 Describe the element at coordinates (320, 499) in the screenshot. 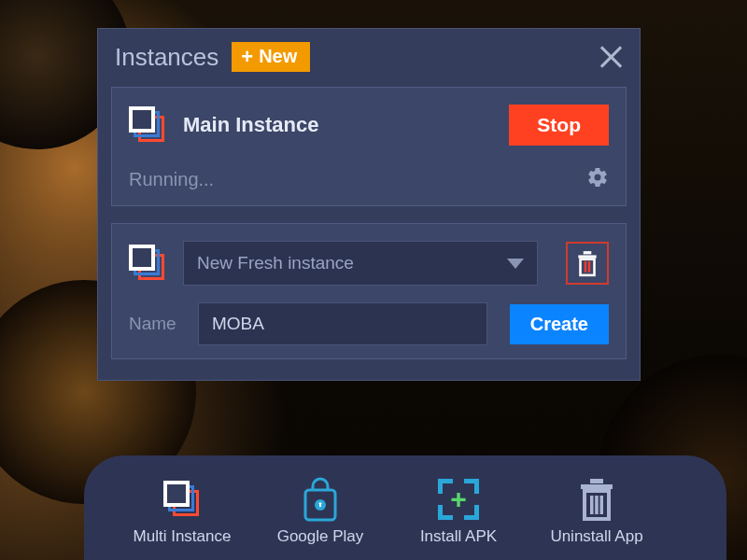

I see `google-play-icon` at that location.